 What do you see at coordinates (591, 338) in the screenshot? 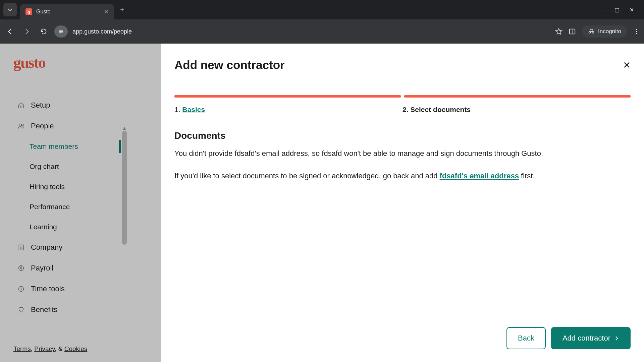
I see `add-contractor-button: Add contractor` at bounding box center [591, 338].